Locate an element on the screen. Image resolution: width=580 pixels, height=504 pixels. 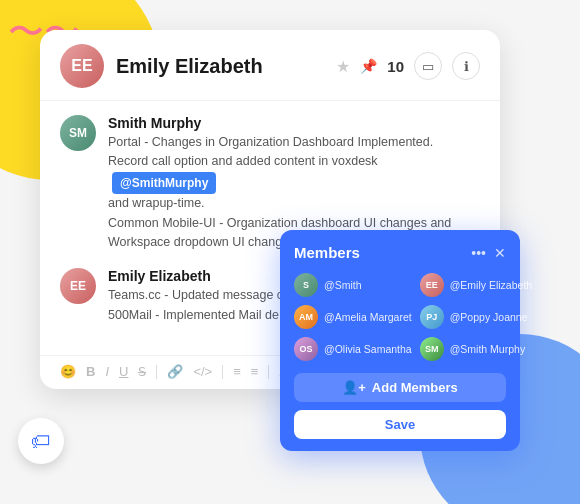
pin-icon: 📌 is located at coordinates (368, 66).